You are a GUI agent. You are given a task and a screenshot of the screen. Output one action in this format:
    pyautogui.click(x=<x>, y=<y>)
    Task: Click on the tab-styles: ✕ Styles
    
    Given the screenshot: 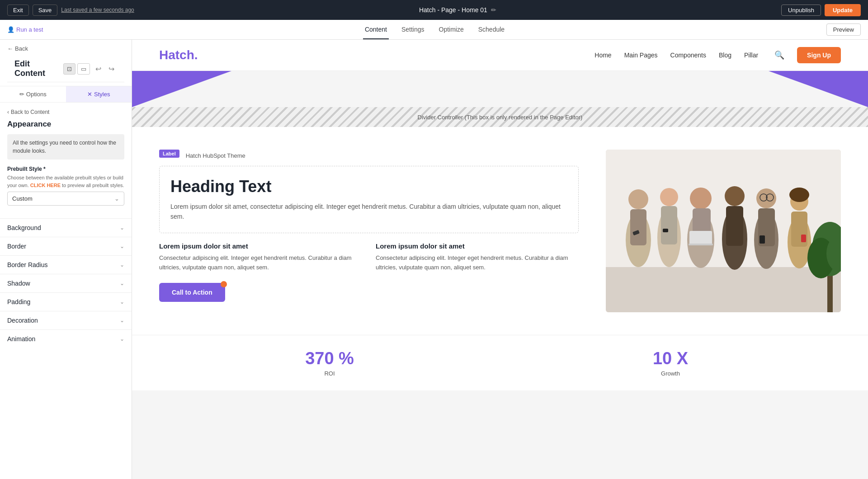 What is the action you would take?
    pyautogui.click(x=99, y=94)
    